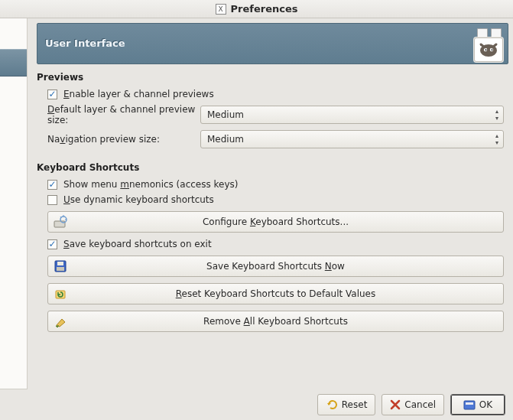  What do you see at coordinates (332, 405) in the screenshot?
I see `undo-icon` at bounding box center [332, 405].